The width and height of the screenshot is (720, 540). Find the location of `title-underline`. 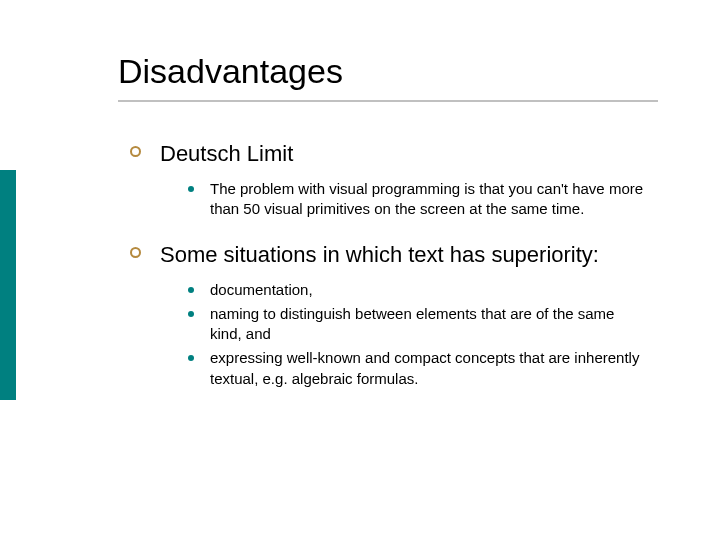

title-underline is located at coordinates (388, 101).